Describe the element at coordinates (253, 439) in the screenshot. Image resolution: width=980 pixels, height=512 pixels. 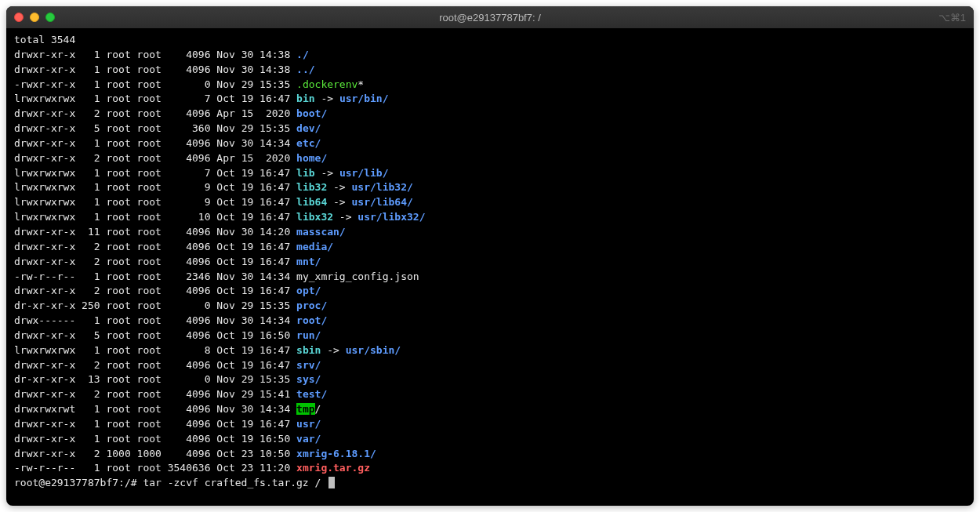
I see `date: Oct 19 16:50` at that location.